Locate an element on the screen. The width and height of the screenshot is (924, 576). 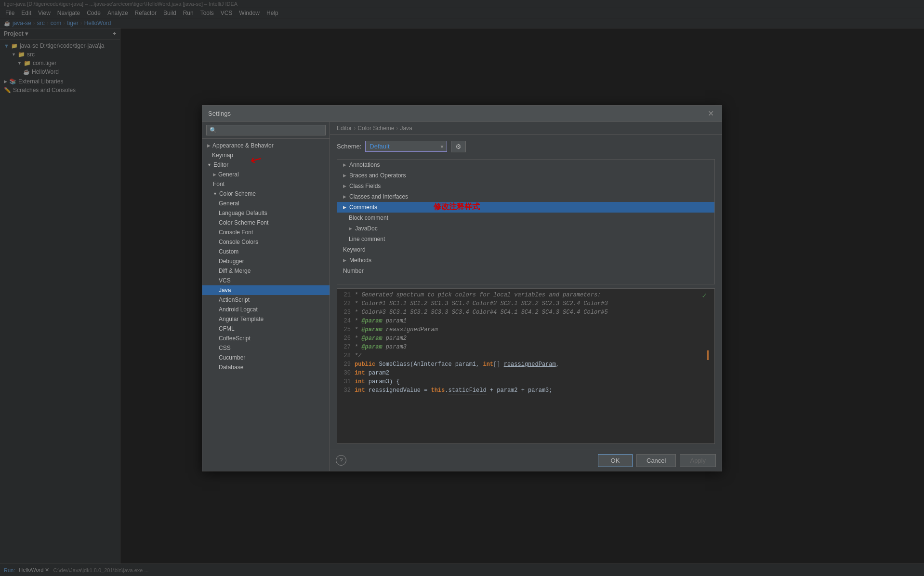
ln-23: 23 is located at coordinates (346, 312).